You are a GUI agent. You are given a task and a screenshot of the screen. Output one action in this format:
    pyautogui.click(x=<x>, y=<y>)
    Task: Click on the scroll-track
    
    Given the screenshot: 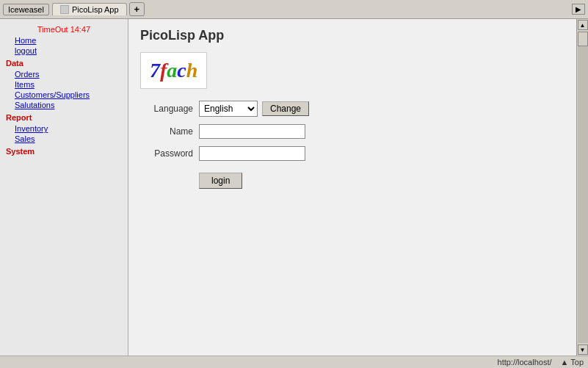 What is the action you would take?
    pyautogui.click(x=583, y=187)
    